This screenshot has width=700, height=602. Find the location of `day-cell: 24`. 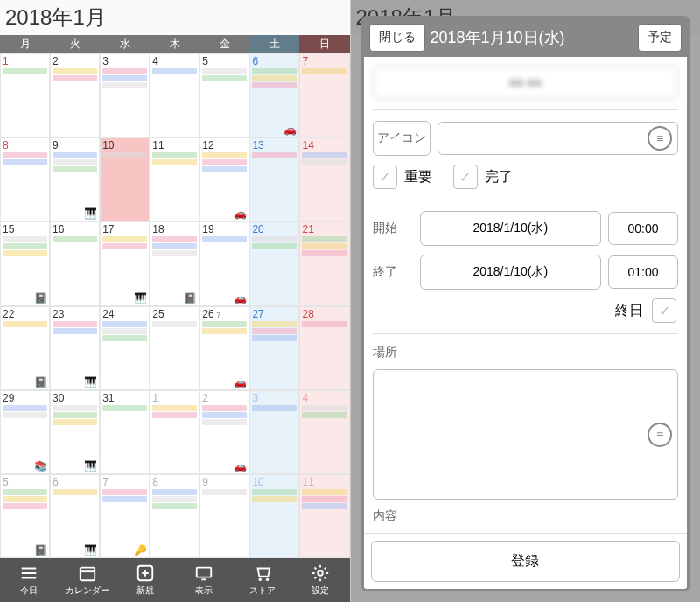

day-cell: 24 is located at coordinates (124, 348).